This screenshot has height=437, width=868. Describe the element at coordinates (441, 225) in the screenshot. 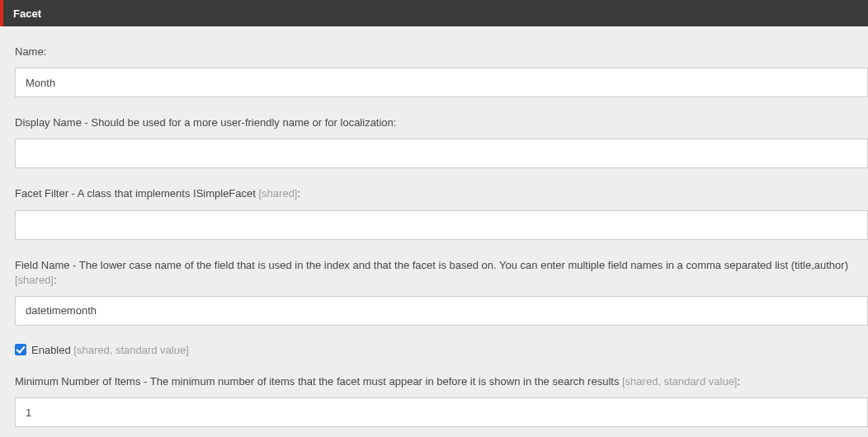

I see `facetfilter-input` at that location.